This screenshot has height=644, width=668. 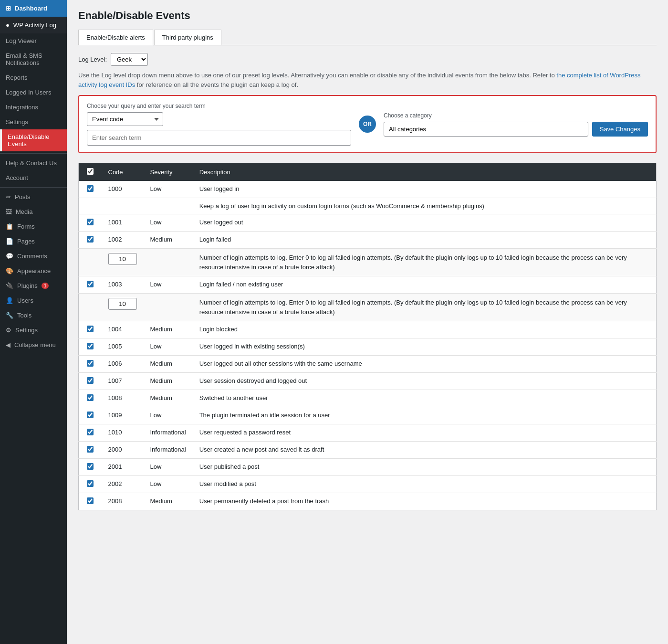 What do you see at coordinates (9, 9) in the screenshot?
I see `dashboard-icon: ⊞` at bounding box center [9, 9].